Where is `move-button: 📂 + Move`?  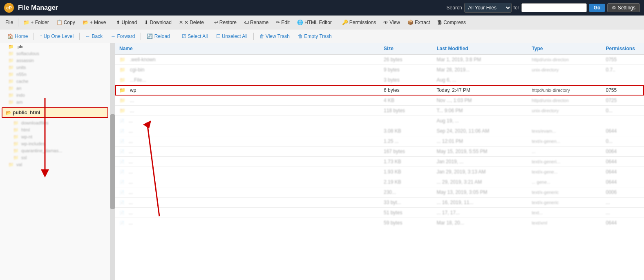
move-button: 📂 + Move is located at coordinates (94, 22).